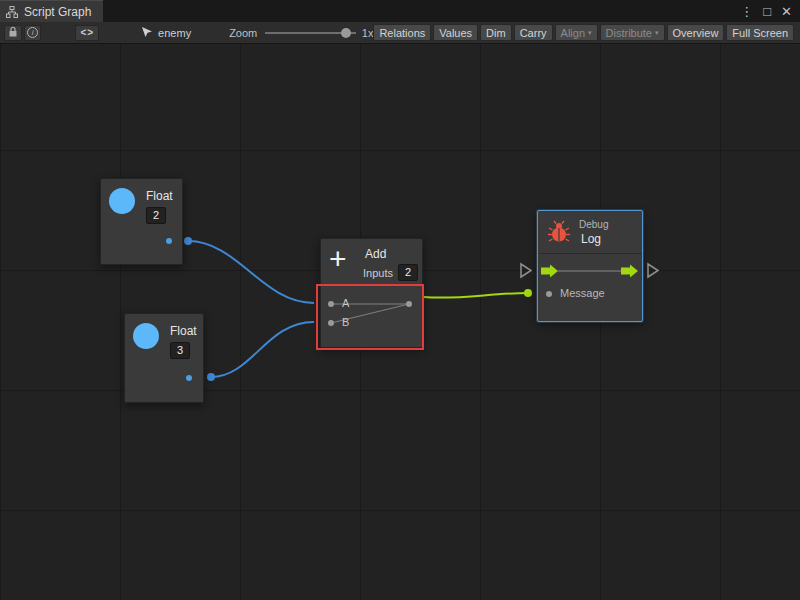 Image resolution: width=800 pixels, height=600 pixels. I want to click on zoom-label: Zoom, so click(243, 33).